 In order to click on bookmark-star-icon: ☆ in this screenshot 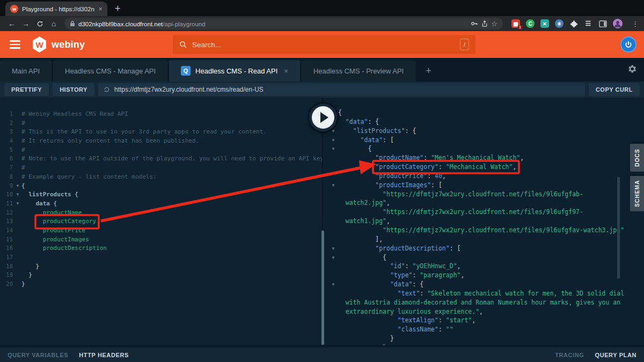, I will do `click(494, 24)`.